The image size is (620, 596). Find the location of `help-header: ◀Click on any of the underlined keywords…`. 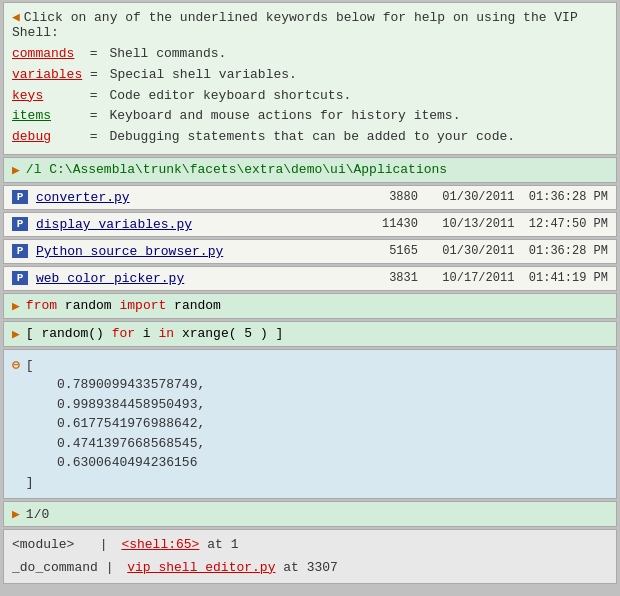

help-header: ◀Click on any of the underlined keywords… is located at coordinates (310, 24).